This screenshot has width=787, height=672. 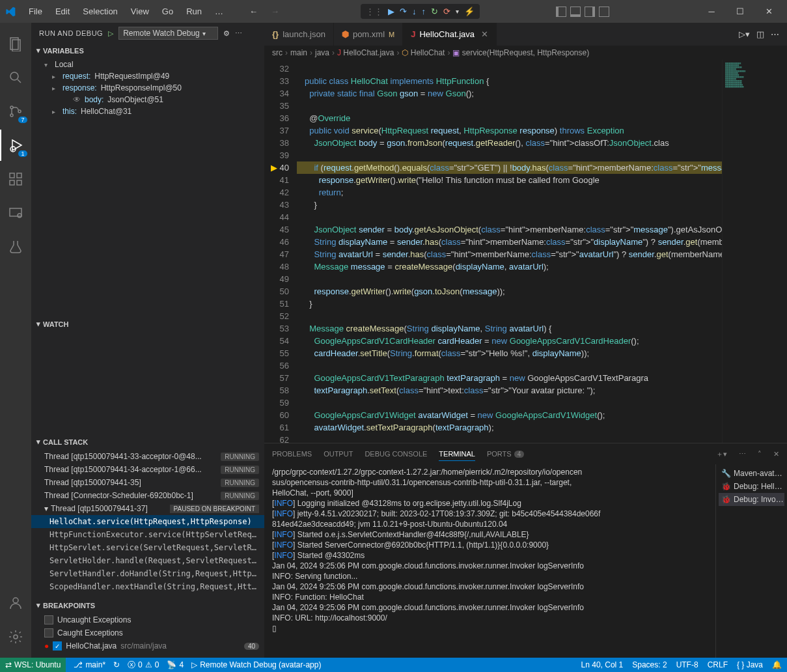 What do you see at coordinates (227, 34) in the screenshot?
I see `gear-icon: ⚙` at bounding box center [227, 34].